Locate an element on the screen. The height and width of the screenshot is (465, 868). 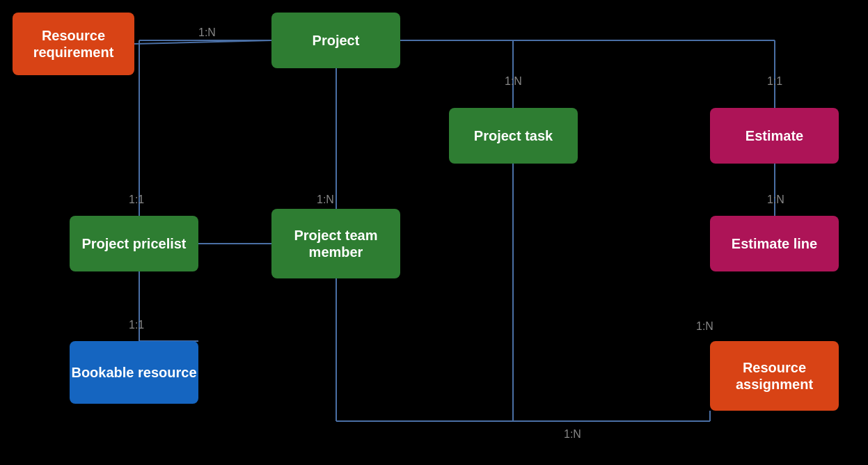
rel-project-pricelist: 1:1 is located at coordinates (136, 200).